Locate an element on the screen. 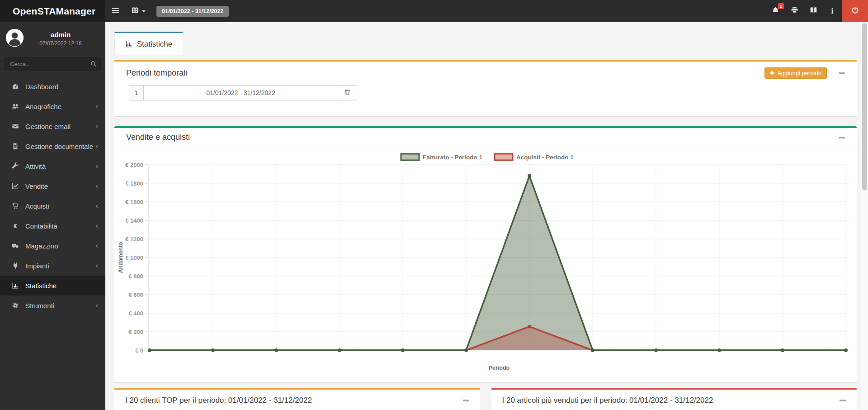  svg-text: Periodo is located at coordinates (499, 368).